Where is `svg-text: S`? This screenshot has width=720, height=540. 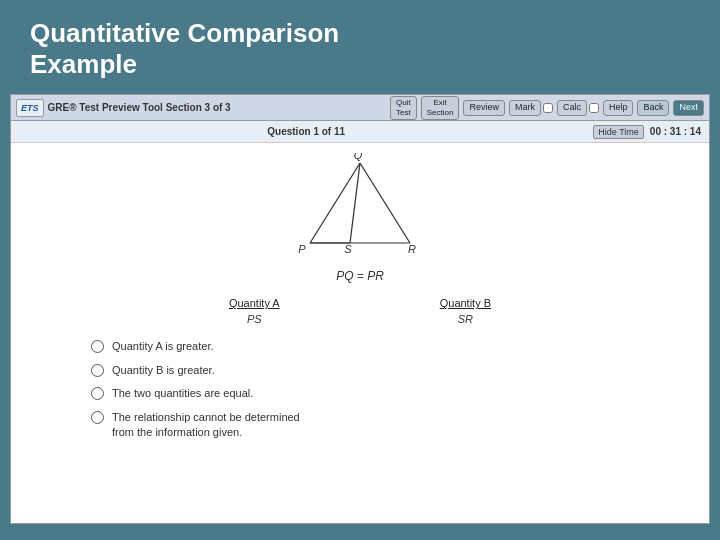
svg-text: S is located at coordinates (348, 249).